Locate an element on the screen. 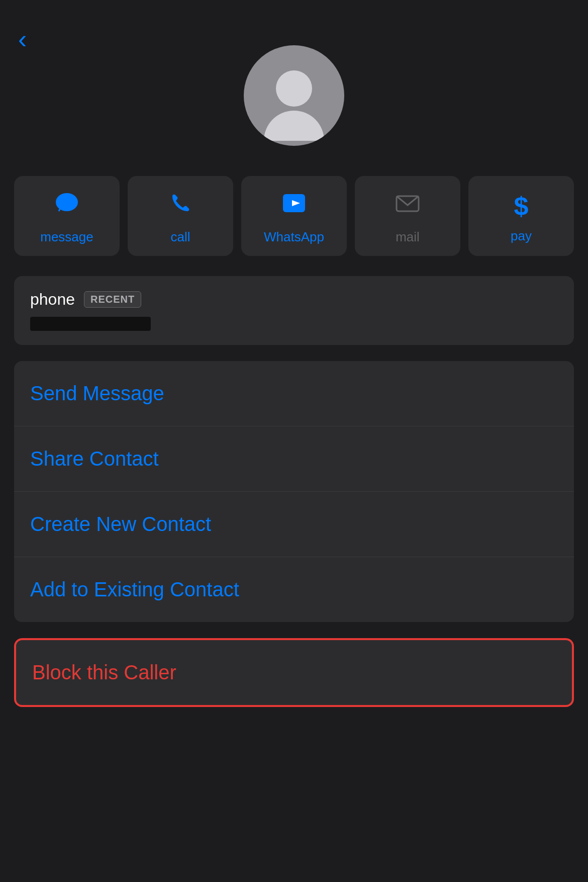 This screenshot has height=882, width=588. back-button: ‹ is located at coordinates (22, 39).